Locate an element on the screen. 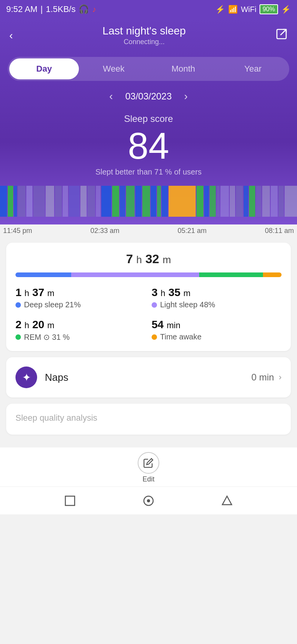 This screenshot has width=297, height=644. sleep-score-value: 84 is located at coordinates (148, 146).